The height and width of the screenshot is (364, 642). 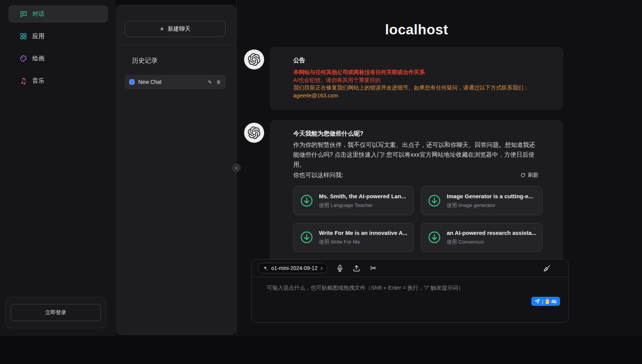 What do you see at coordinates (410, 291) in the screenshot?
I see `composer: o1-mini-2024-09-12 › ✂ | 4k` at bounding box center [410, 291].